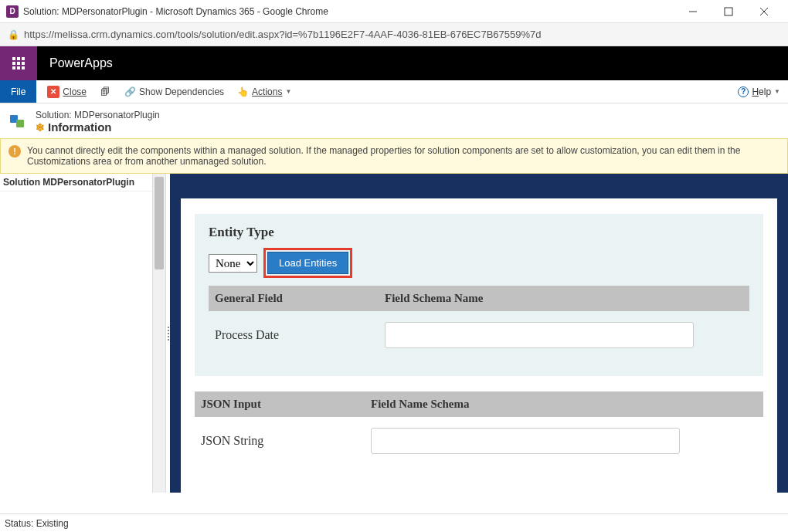 The width and height of the screenshot is (788, 532). Describe the element at coordinates (130, 92) in the screenshot. I see `dependencies-icon: 🔗` at that location.